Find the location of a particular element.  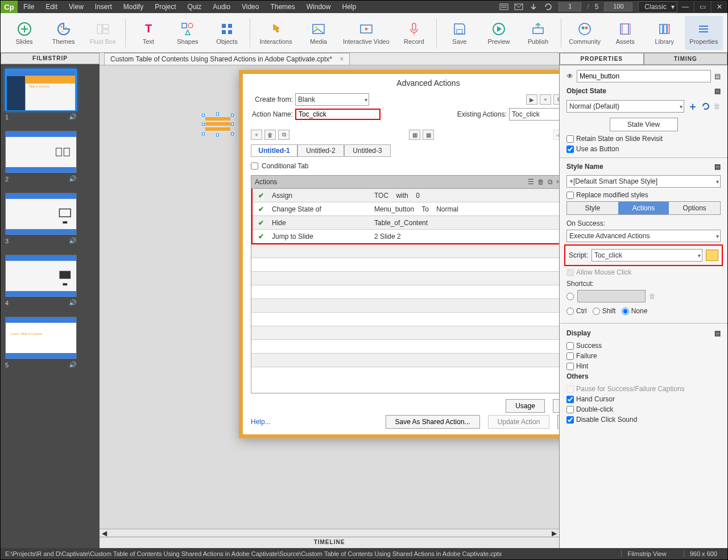

hint-checkbox: Hint is located at coordinates (644, 366).